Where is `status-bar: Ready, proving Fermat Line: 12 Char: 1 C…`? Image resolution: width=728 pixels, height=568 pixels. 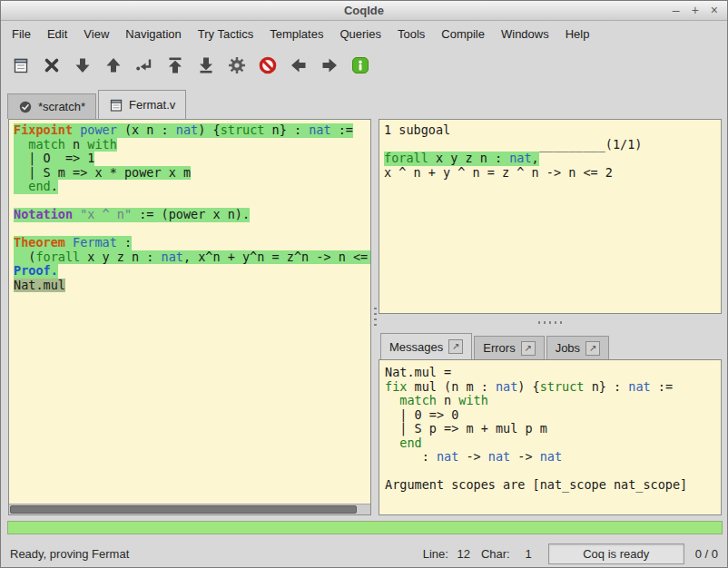
status-bar: Ready, proving Fermat Line: 12 Char: 1 C… is located at coordinates (364, 553).